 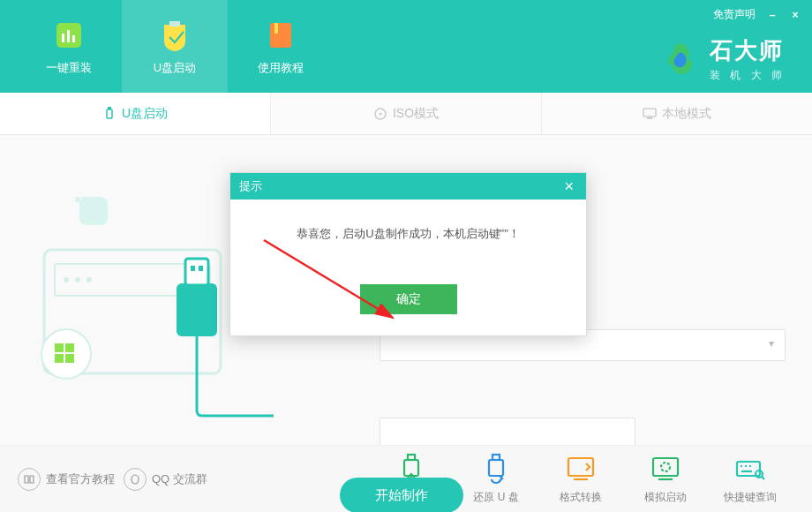 I want to click on tool-label: 还原 U 盘, so click(x=496, y=498).